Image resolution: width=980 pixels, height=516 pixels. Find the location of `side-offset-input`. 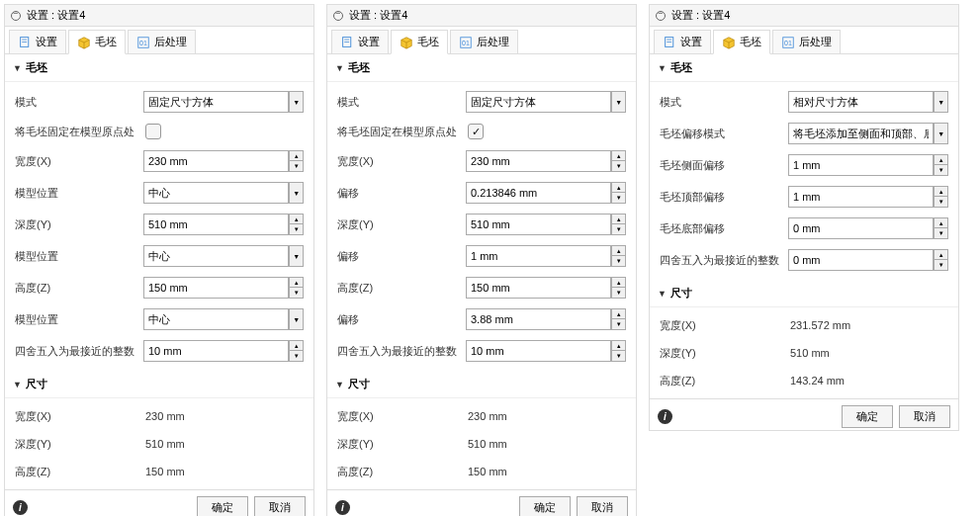

side-offset-input is located at coordinates (860, 165).